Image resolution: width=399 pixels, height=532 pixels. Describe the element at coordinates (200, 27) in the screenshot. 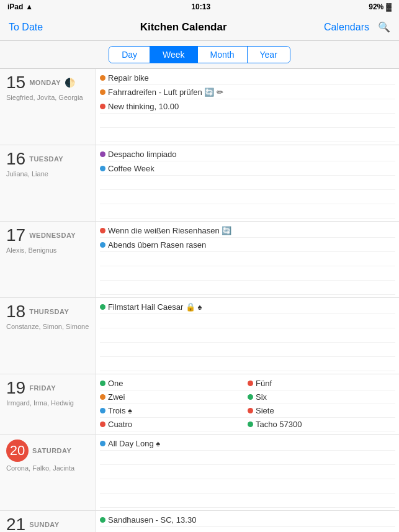

I see `nav-bar: To Date Kitchen Calendar Calendars 🔍` at that location.